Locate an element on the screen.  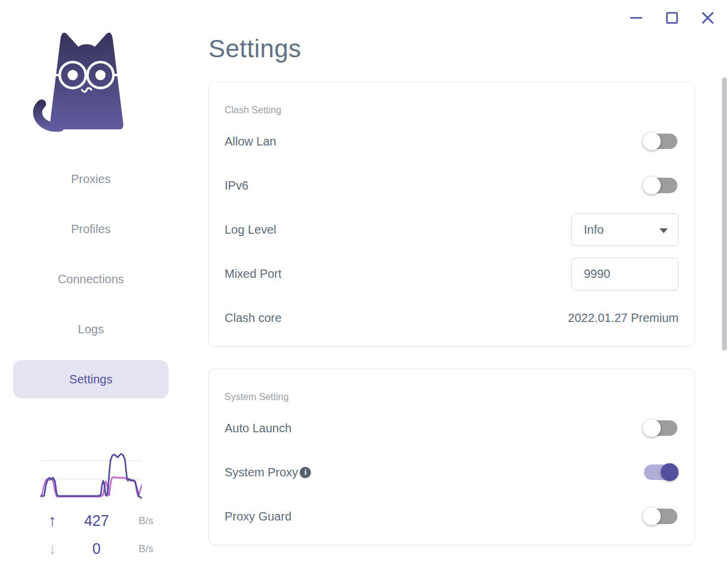
close-button is located at coordinates (708, 18).